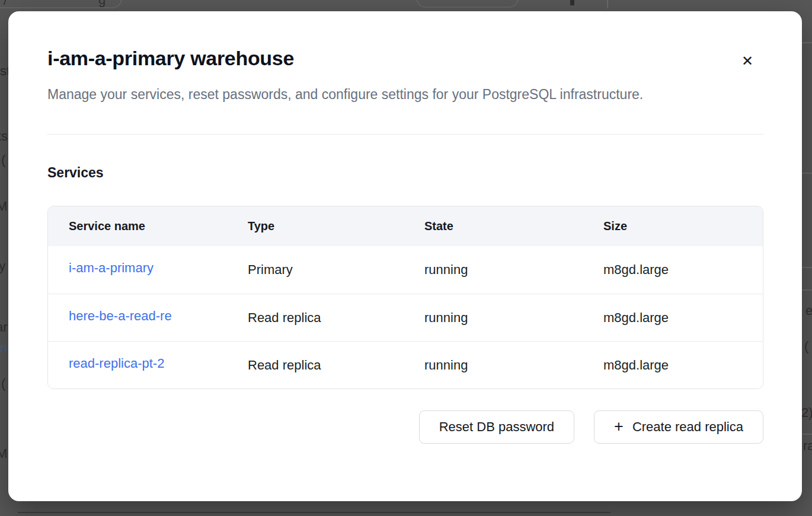  I want to click on services-table-header: Service name Type State Size, so click(405, 227).